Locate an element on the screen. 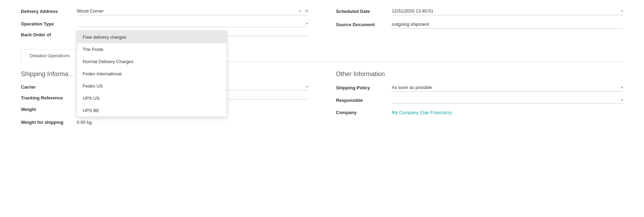 The image size is (644, 217). shipping-right: Other Information Shipping Policy As soo… is located at coordinates (479, 101).